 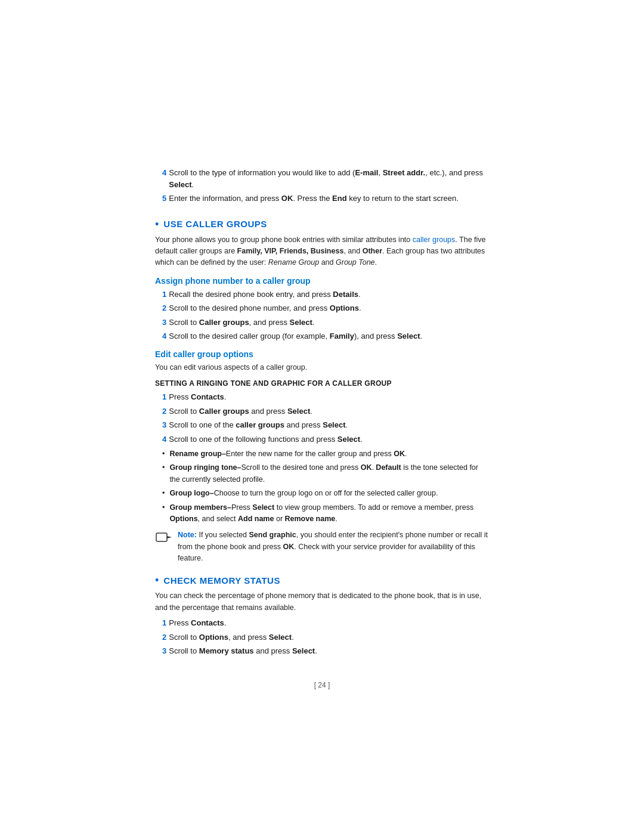 I want to click on intro-step-5-text: Enter the information, and press OK. Pre…, so click(x=329, y=199).